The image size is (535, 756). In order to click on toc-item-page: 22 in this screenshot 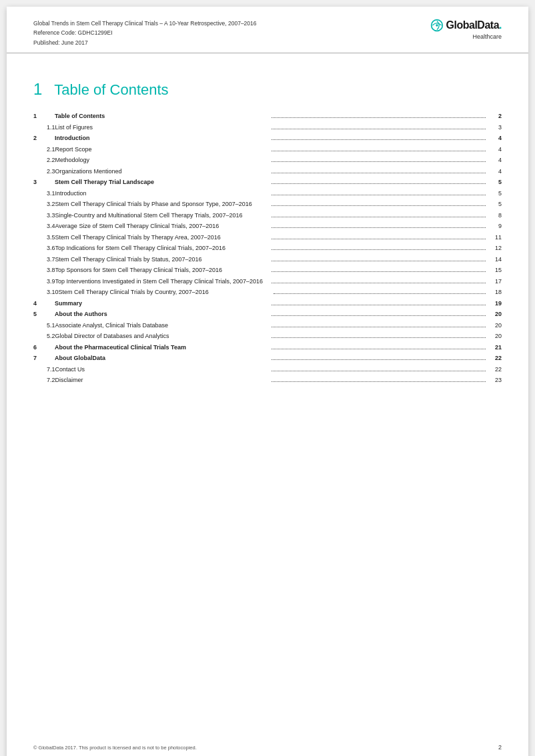, I will do `click(495, 359)`.